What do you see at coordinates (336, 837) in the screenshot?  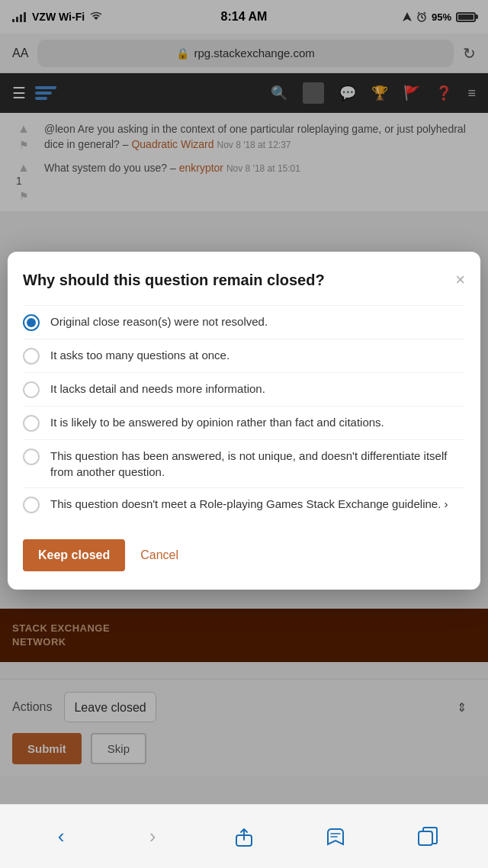 I see `bookmarks-icon` at bounding box center [336, 837].